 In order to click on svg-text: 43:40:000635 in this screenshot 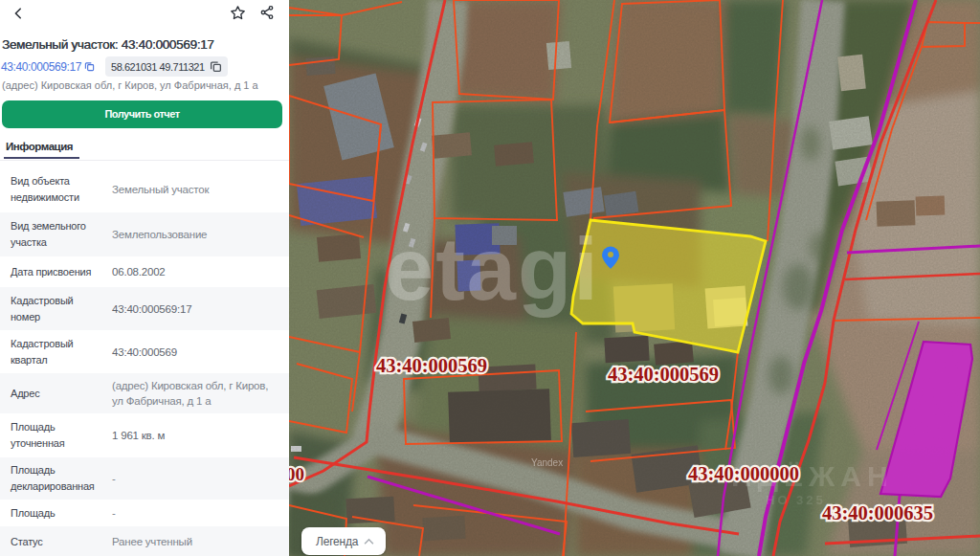, I will do `click(878, 513)`.